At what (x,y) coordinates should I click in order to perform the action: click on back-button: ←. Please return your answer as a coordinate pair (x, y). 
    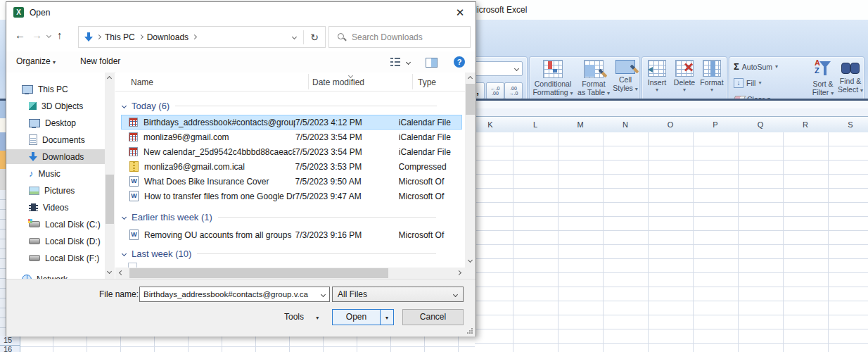
    Looking at the image, I should click on (20, 35).